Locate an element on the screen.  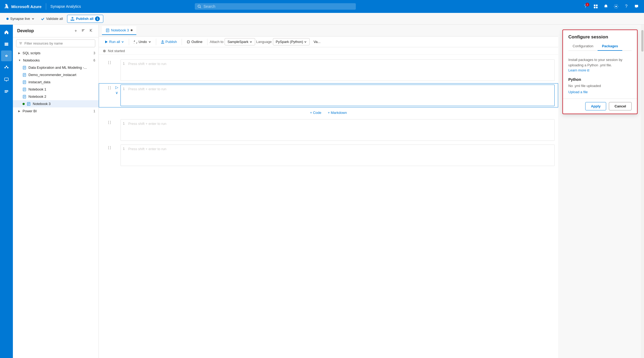
sidebar-collapse-icon is located at coordinates (91, 30).